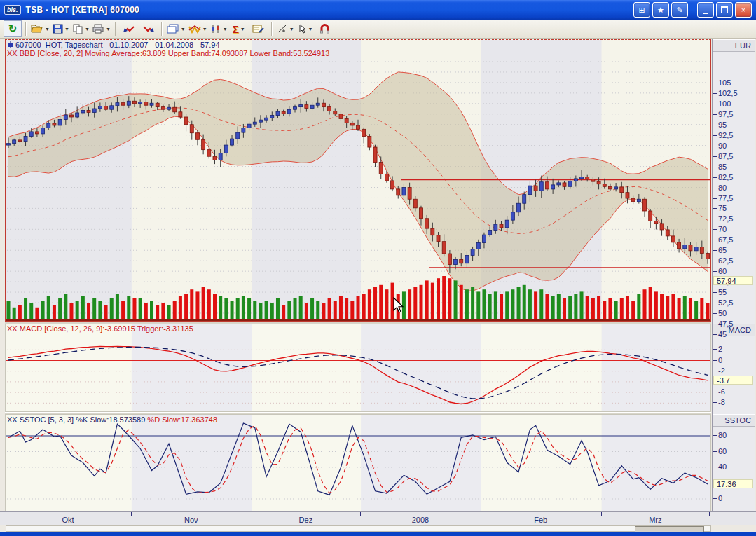 The width and height of the screenshot is (756, 536). Describe the element at coordinates (191, 520) in the screenshot. I see `month-label: Nov` at that location.